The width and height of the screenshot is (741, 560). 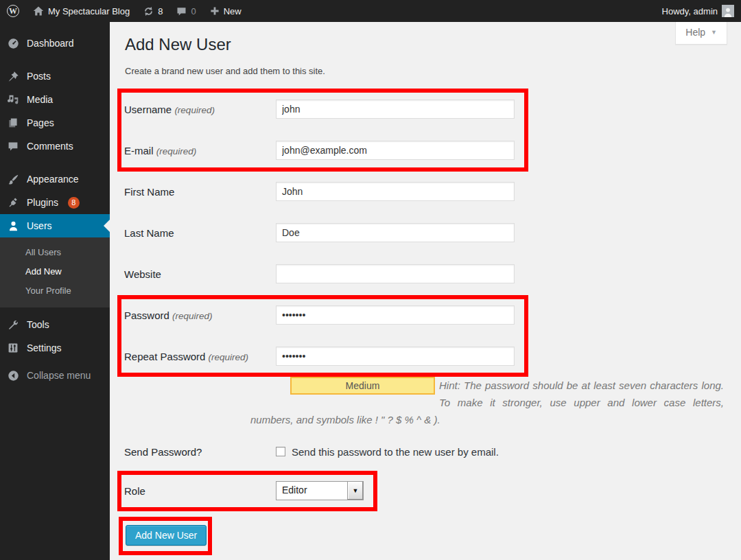 What do you see at coordinates (55, 43) in the screenshot?
I see `sidebar-item-dashboard: Dashboard` at bounding box center [55, 43].